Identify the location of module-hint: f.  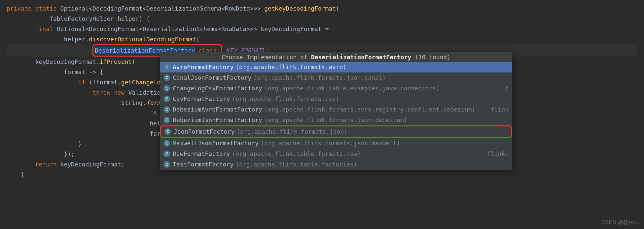
(507, 88).